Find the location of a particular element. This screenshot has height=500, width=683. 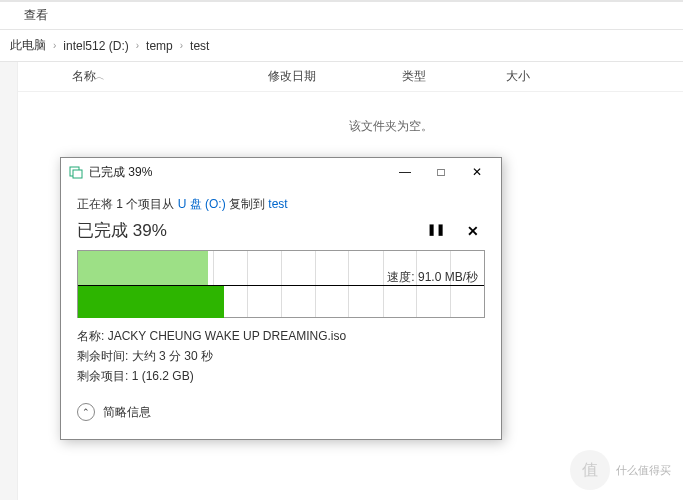

dest-link: test is located at coordinates (278, 204).